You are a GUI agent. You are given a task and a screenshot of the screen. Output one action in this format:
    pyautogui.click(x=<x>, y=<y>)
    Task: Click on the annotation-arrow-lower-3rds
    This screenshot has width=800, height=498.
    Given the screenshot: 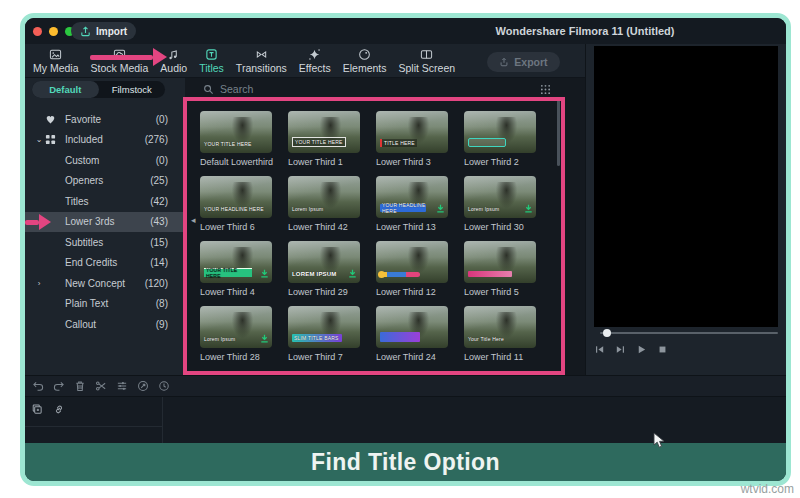 What is the action you would take?
    pyautogui.click(x=38, y=222)
    